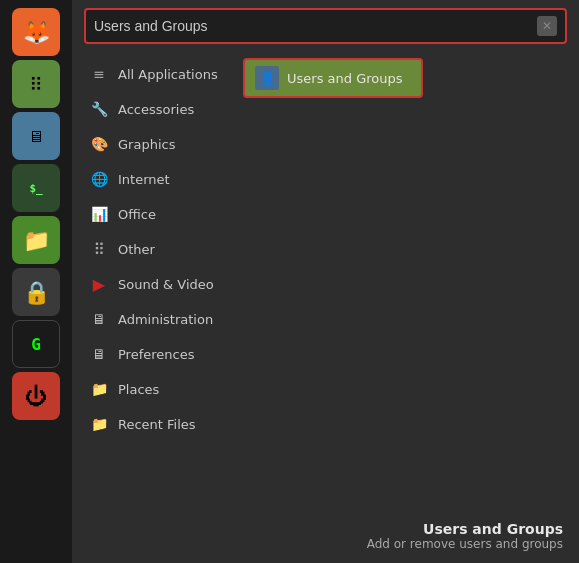 The width and height of the screenshot is (579, 563). Describe the element at coordinates (166, 284) in the screenshot. I see `category-sound-video-label: Sound & Video` at that location.